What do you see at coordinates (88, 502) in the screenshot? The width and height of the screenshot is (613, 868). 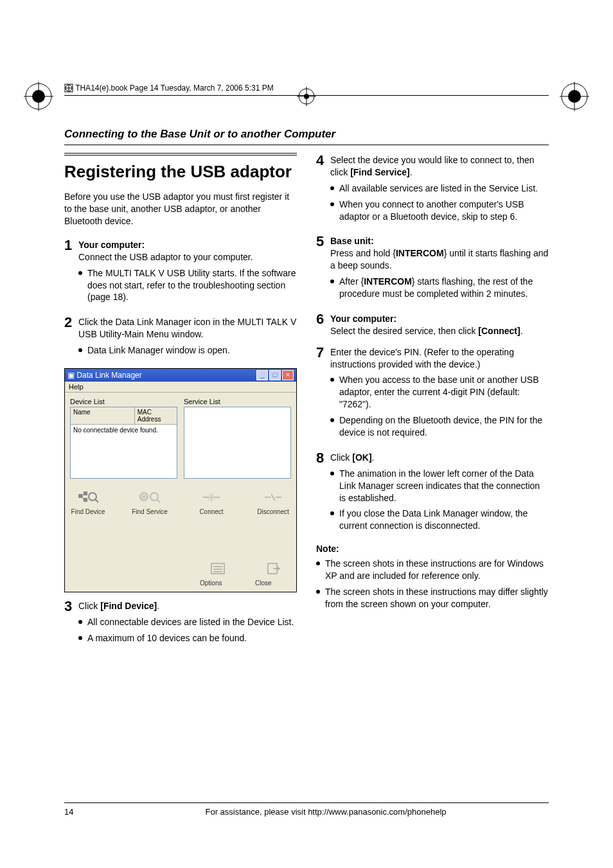 I see `find-device-button: Find Device` at bounding box center [88, 502].